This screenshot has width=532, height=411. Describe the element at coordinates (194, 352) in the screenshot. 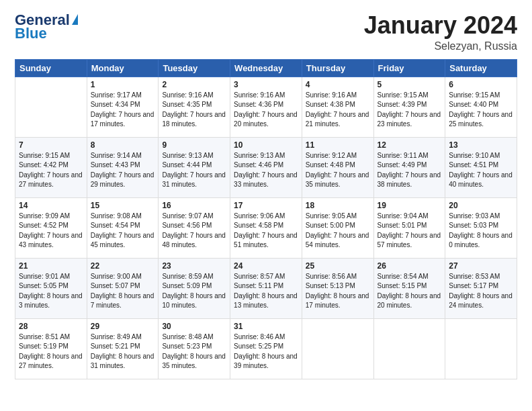

I see `day-info: Sunrise: 8:48 AMSunset: 5:23 PMDaylight:…` at that location.